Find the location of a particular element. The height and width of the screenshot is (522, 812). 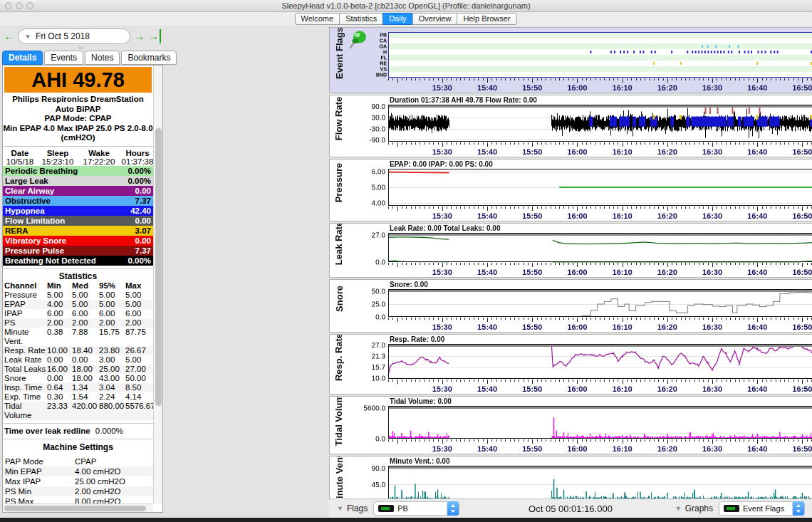

event-row-value: 42.40 is located at coordinates (141, 211).